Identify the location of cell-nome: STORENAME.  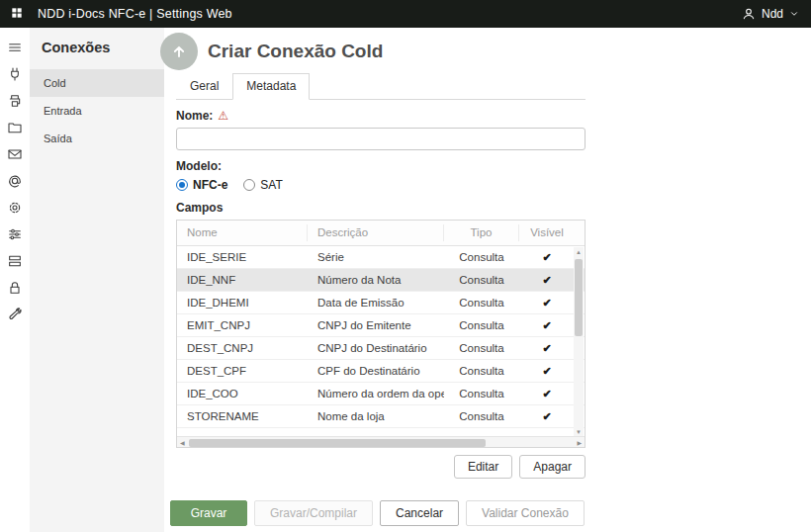
(242, 416).